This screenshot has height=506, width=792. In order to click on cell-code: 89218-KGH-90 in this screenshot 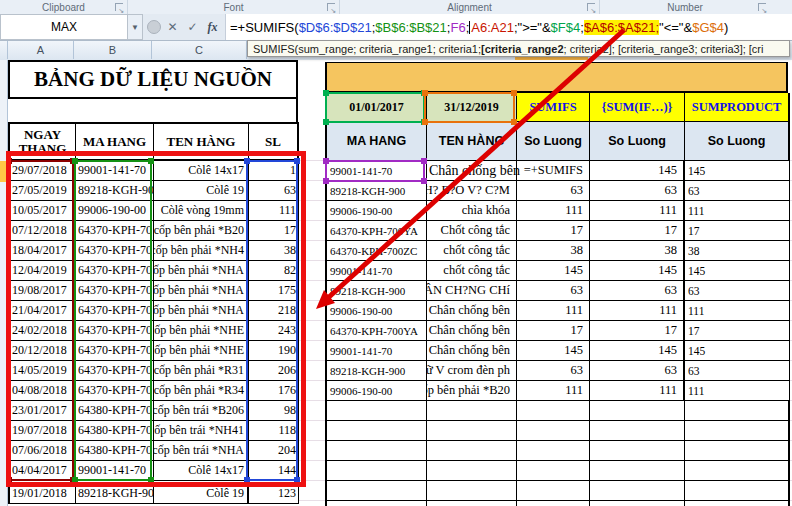, I will do `click(115, 191)`.